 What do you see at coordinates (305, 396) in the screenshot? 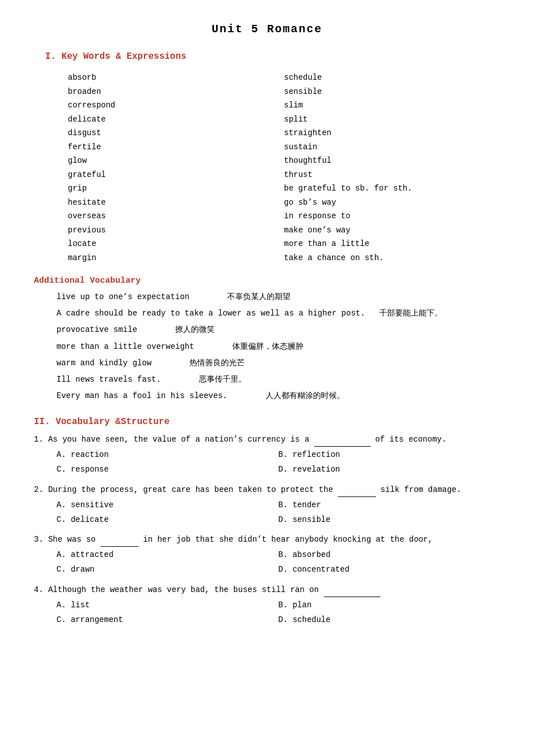
I see `add-vocab-chinese: 人人都有糊涂的时候。` at bounding box center [305, 396].